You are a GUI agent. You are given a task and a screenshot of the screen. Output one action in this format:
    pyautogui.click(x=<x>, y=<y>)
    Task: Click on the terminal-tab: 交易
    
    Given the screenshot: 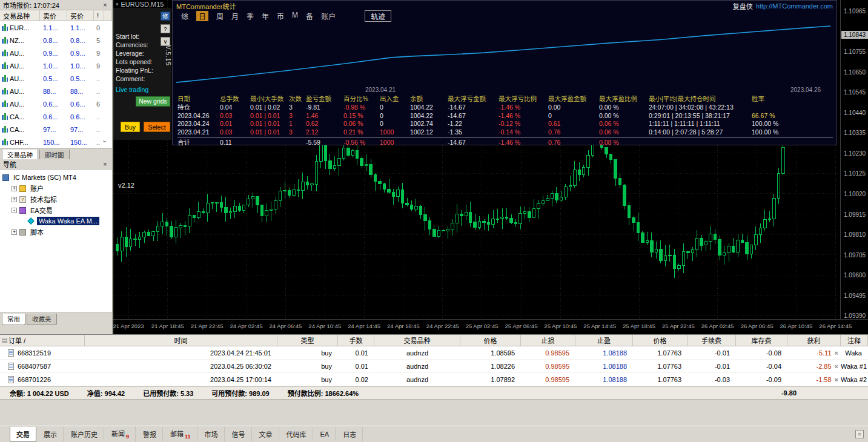 What is the action you would take?
    pyautogui.click(x=23, y=434)
    